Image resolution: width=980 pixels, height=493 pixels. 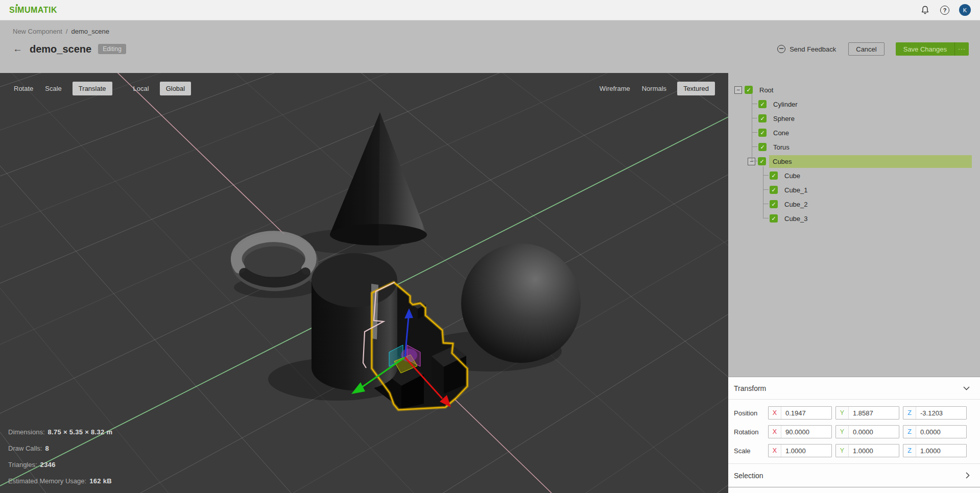 I want to click on local-space-button: Local, so click(x=141, y=89).